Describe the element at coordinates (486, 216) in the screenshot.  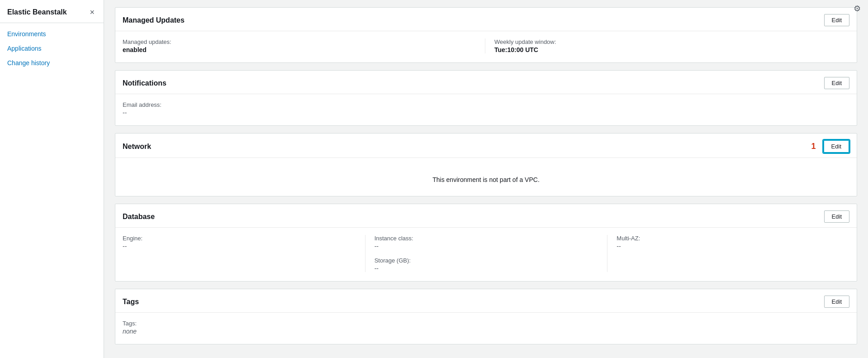
I see `database-header: Database Edit` at that location.